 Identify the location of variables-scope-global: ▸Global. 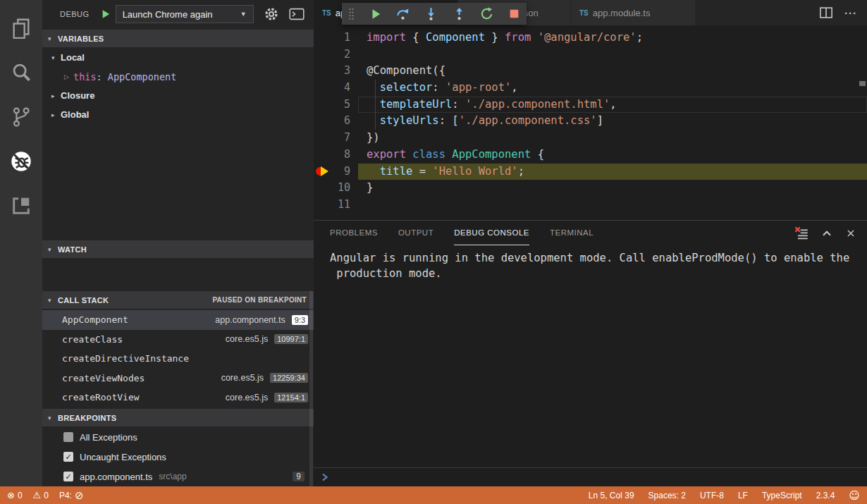
(178, 114).